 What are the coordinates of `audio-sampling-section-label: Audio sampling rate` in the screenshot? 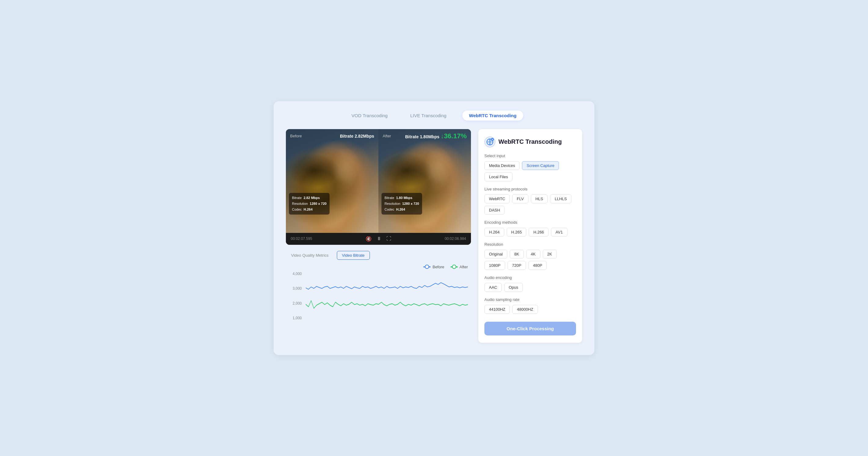 It's located at (530, 300).